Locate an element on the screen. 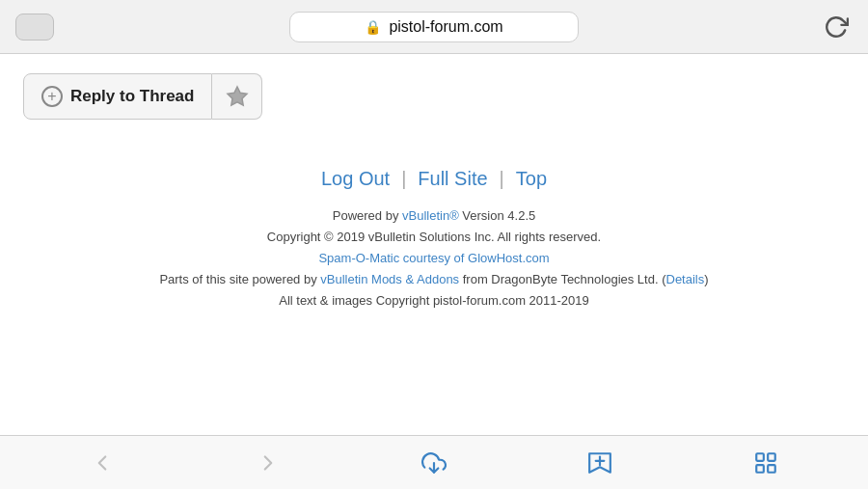  address-bar: 🔒 pistol-forum.com is located at coordinates (434, 27).